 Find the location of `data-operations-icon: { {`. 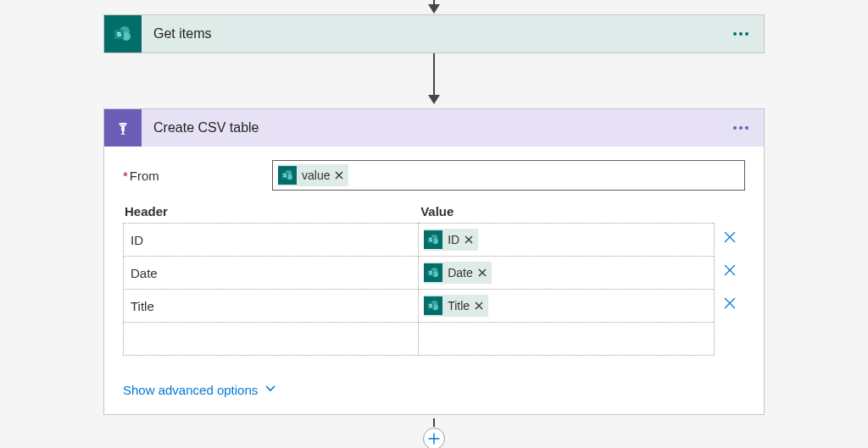

data-operations-icon: { { is located at coordinates (123, 128).